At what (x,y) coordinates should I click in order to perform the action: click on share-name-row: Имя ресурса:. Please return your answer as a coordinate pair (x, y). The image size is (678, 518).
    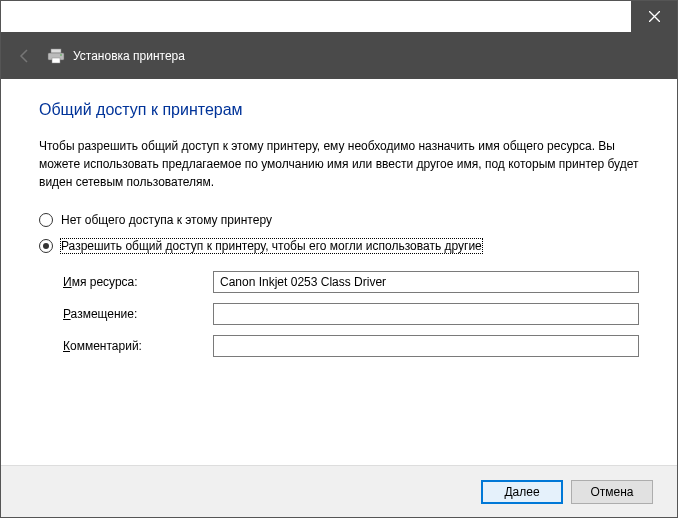
    Looking at the image, I should click on (351, 282).